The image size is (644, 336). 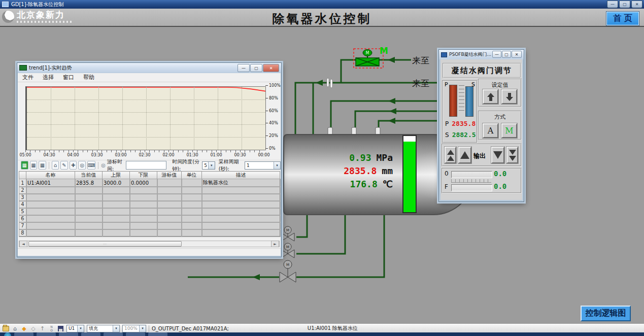 What do you see at coordinates (637, 4) in the screenshot?
I see `close-icon: ✕` at bounding box center [637, 4].